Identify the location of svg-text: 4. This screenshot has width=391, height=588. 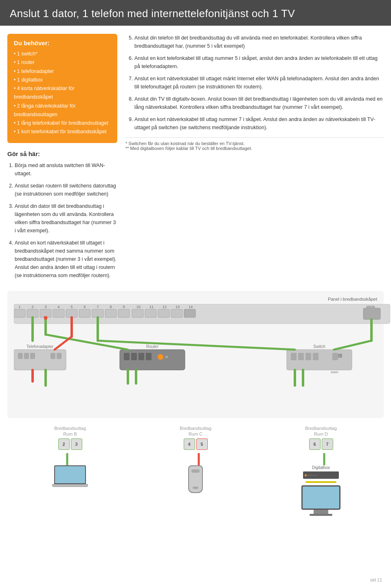
(59, 307).